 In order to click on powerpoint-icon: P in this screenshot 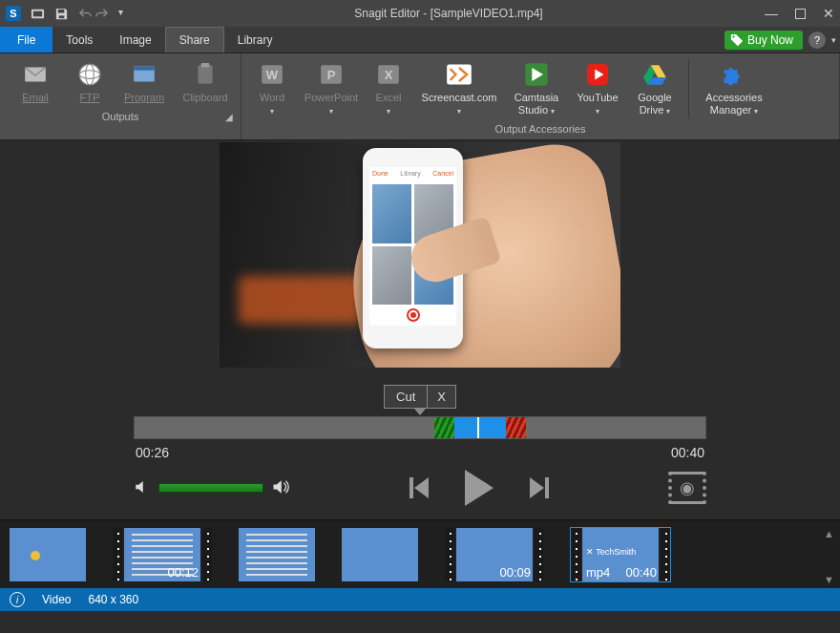, I will do `click(331, 74)`.